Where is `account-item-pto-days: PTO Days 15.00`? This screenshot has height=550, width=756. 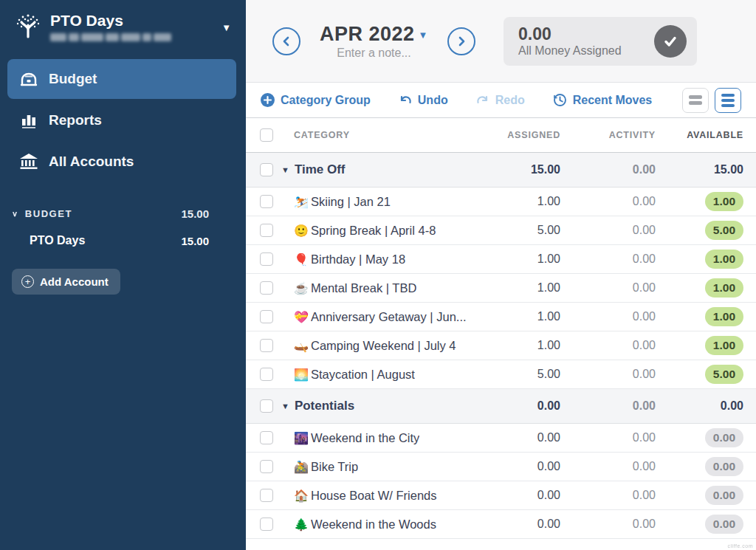 account-item-pto-days: PTO Days 15.00 is located at coordinates (123, 241).